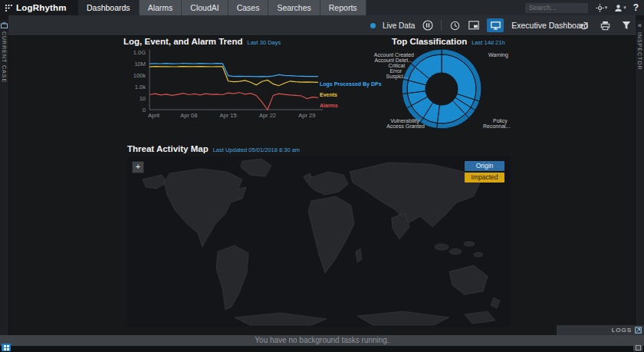 The image size is (644, 352). Describe the element at coordinates (391, 60) in the screenshot. I see `slice-label-account-deleted: Account Delet...` at that location.